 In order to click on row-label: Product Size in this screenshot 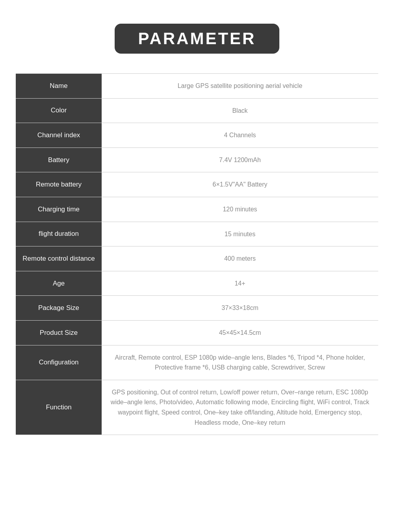, I will do `click(59, 333)`.